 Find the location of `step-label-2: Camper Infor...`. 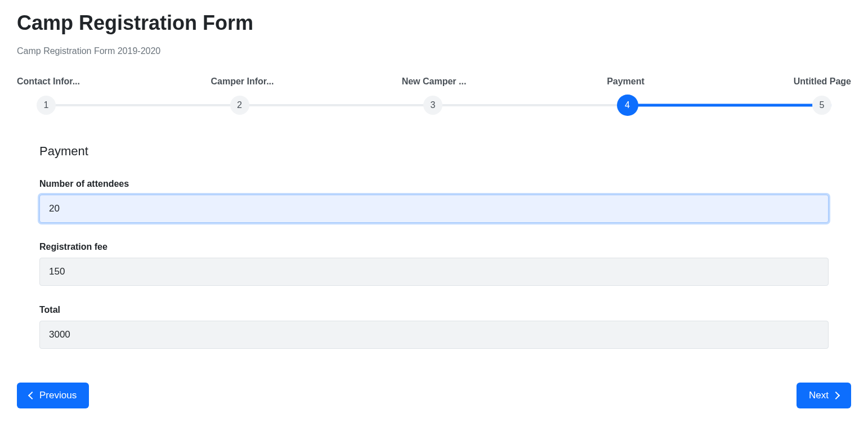

step-label-2: Camper Infor... is located at coordinates (243, 82).